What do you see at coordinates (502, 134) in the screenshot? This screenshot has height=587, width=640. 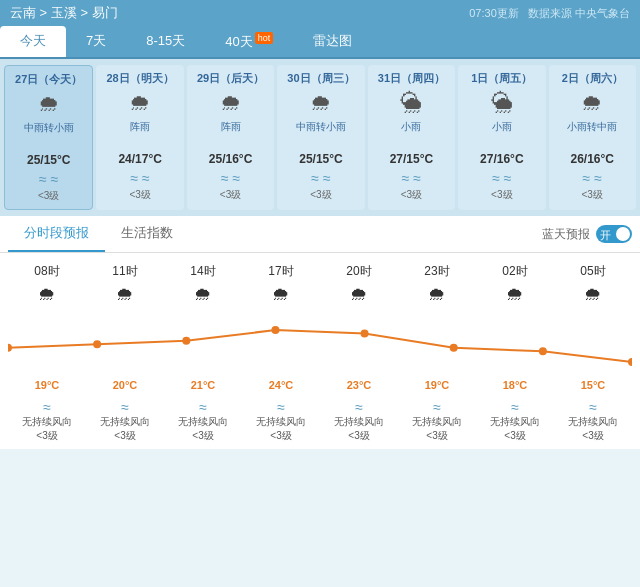 I see `day-desc: 小雨` at bounding box center [502, 134].